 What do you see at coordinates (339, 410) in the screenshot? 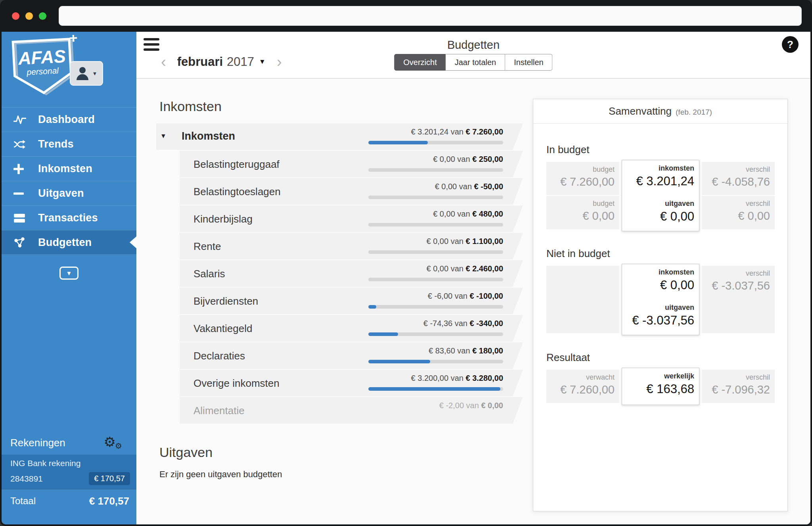
I see `budget-row-alimentatie: Alimentatie€ -2,00 van € 0,00` at bounding box center [339, 410].